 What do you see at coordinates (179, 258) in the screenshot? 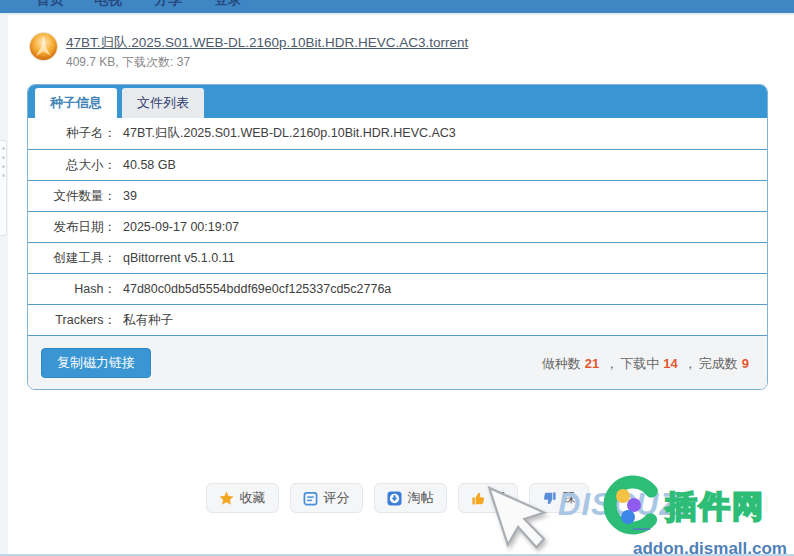
I see `row-value: qBittorrent v5.1.0.11` at bounding box center [179, 258].